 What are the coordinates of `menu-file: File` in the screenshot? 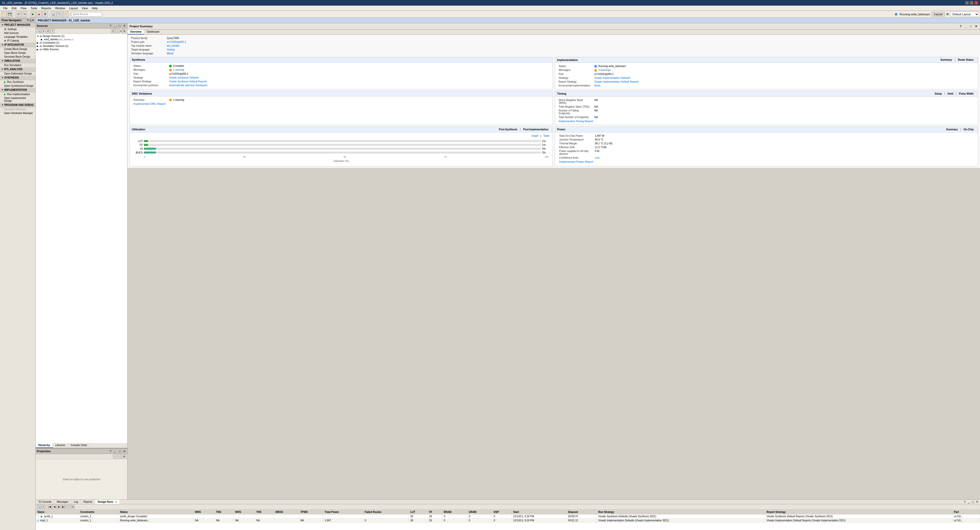 It's located at (5, 8).